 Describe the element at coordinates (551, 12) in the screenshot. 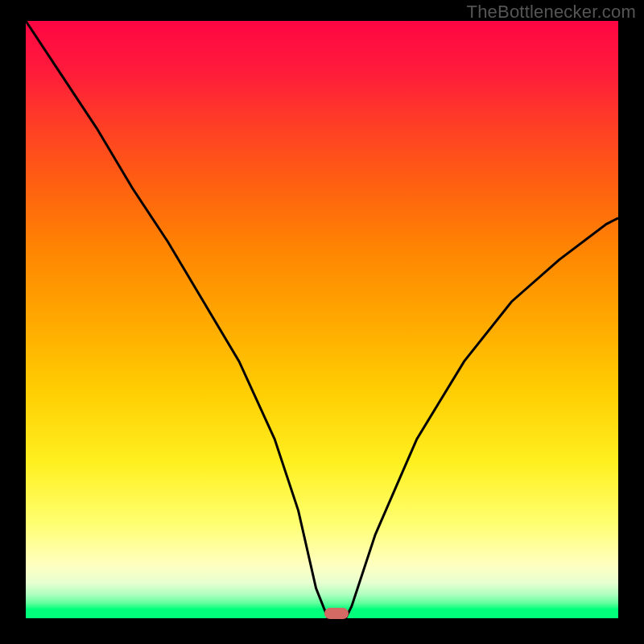

I see `watermark-text: TheBottlenecker.com` at that location.